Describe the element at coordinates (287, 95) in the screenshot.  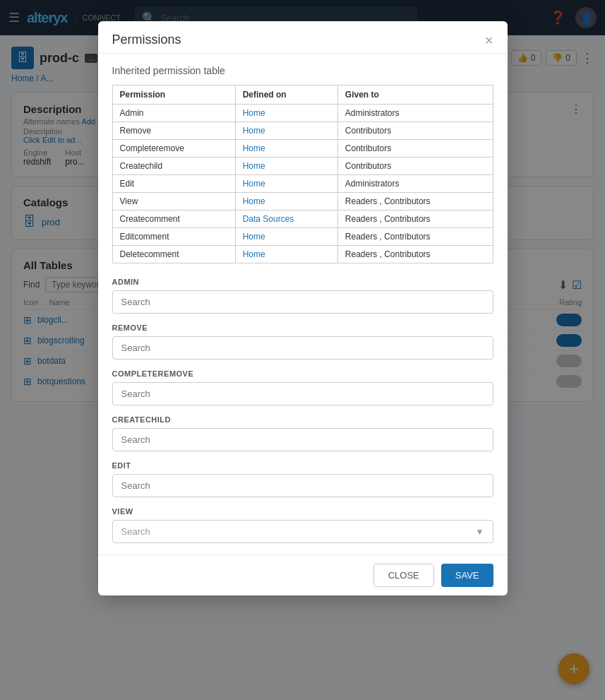
I see `col-header-defined-on: Defined on` at that location.